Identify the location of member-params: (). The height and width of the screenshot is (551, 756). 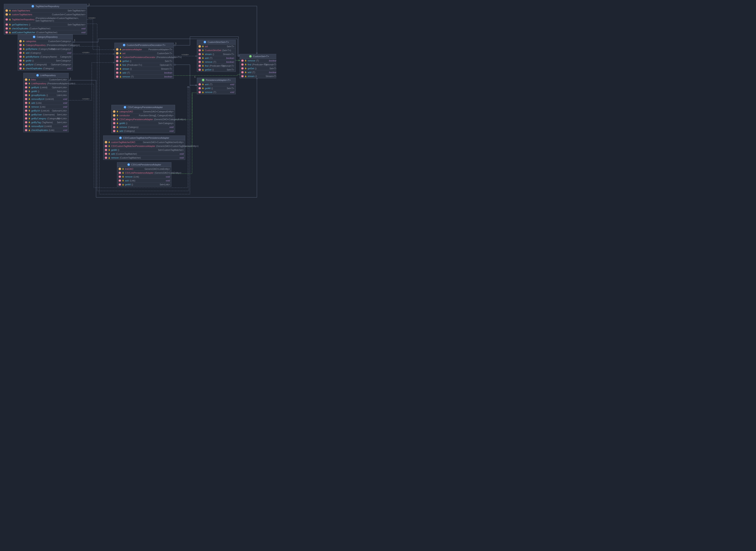
(213, 70).